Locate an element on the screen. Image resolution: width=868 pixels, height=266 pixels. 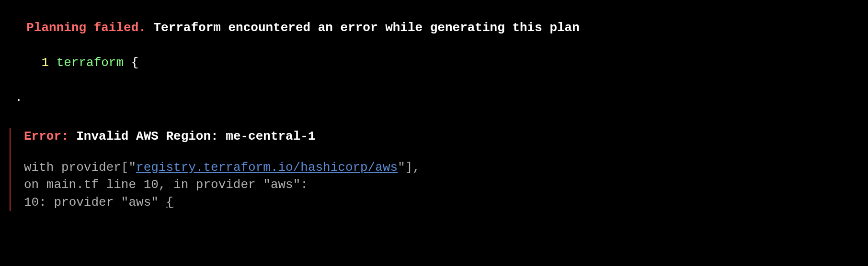
error-header: Error: Invalid AWS Region: me-central-1 is located at coordinates (446, 136).